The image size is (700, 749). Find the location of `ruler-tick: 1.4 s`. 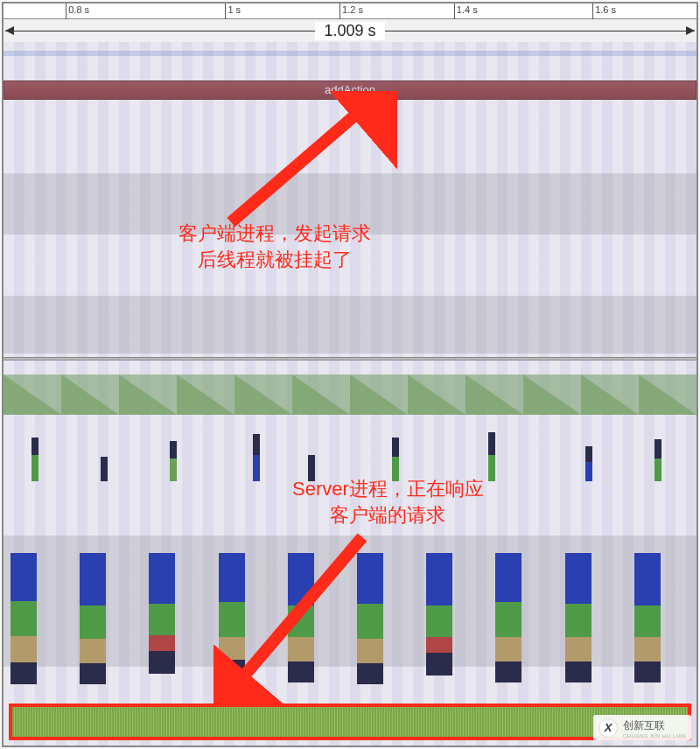

ruler-tick: 1.4 s is located at coordinates (466, 11).